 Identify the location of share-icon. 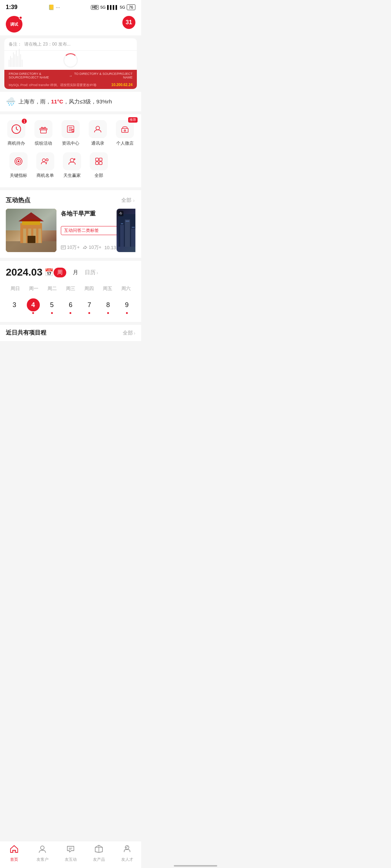
(85, 247).